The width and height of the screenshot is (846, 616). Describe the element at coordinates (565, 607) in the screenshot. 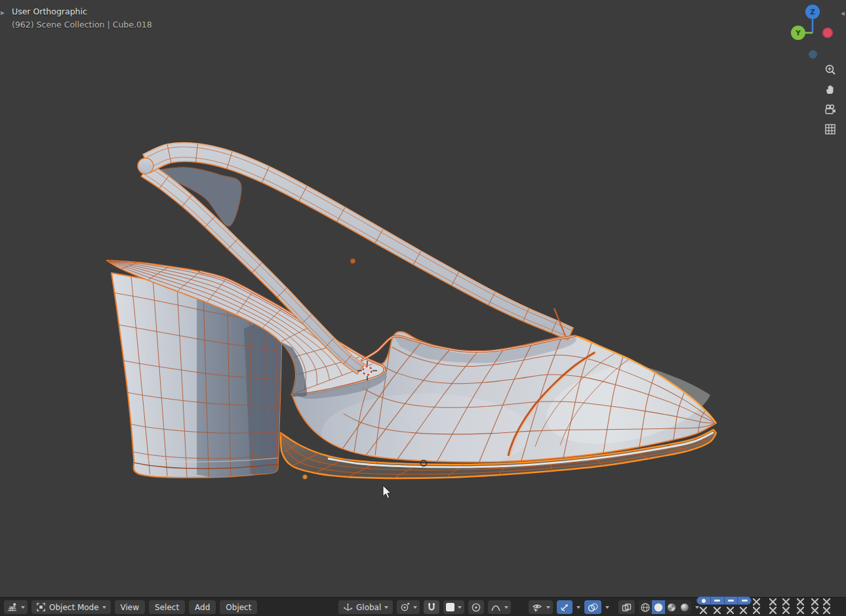

I see `gizmos-toggle` at that location.